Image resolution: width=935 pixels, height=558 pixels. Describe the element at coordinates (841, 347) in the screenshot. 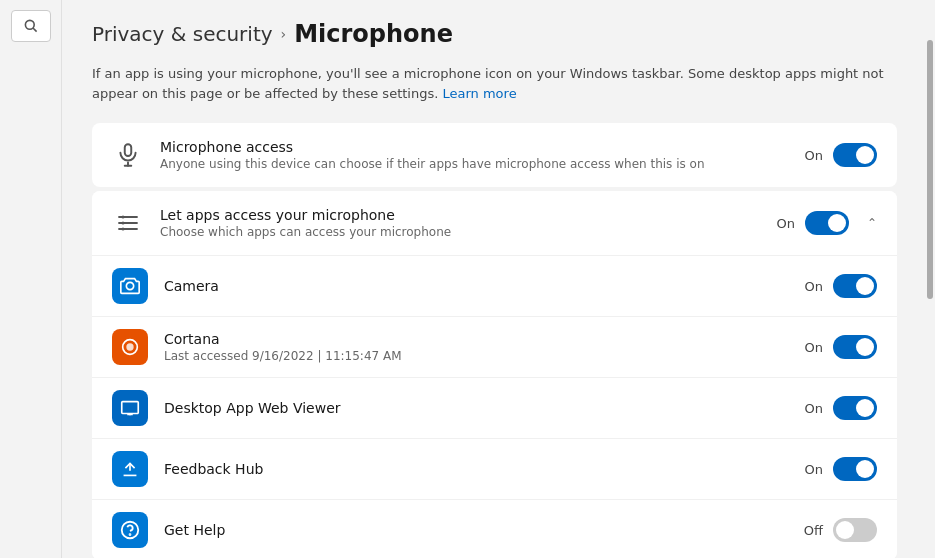

I see `cortana-app-controls: On` at that location.